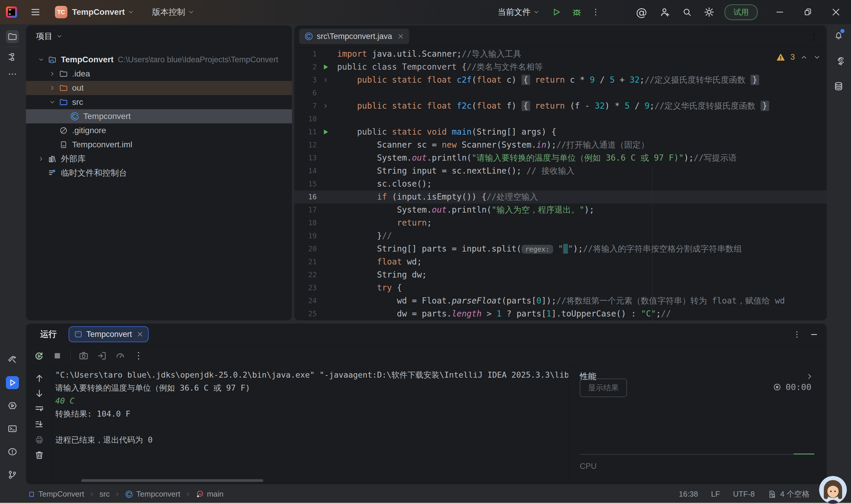 This screenshot has height=504, width=851. Describe the element at coordinates (709, 12) in the screenshot. I see `settings-gear-icon` at that location.